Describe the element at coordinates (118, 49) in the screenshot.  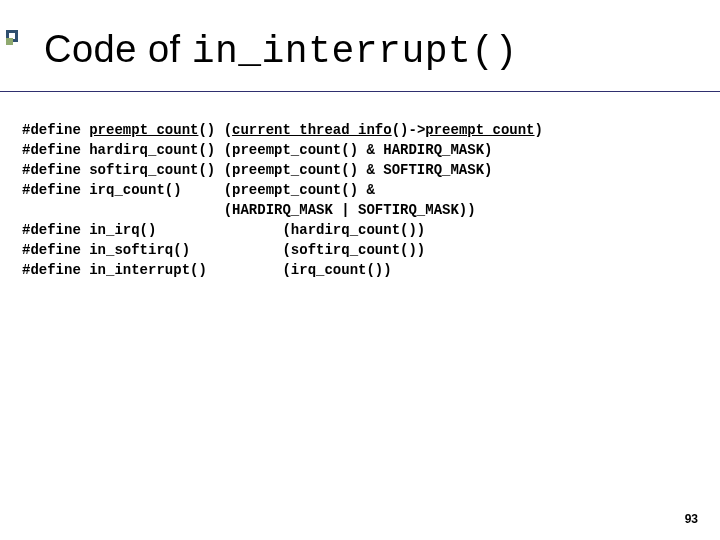
I see `title-prefix: Code of` at that location.